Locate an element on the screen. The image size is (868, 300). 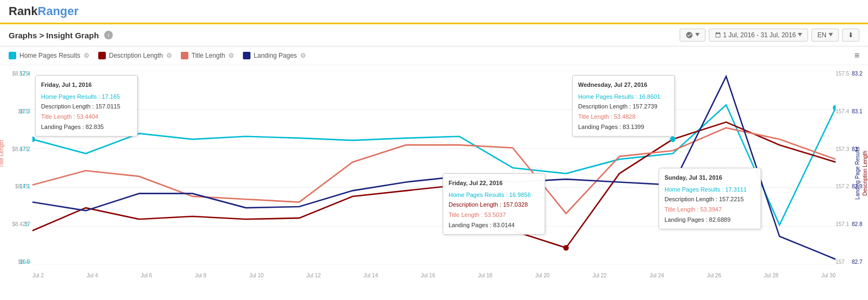
legend-label-desc: Description Length is located at coordinates (136, 56).